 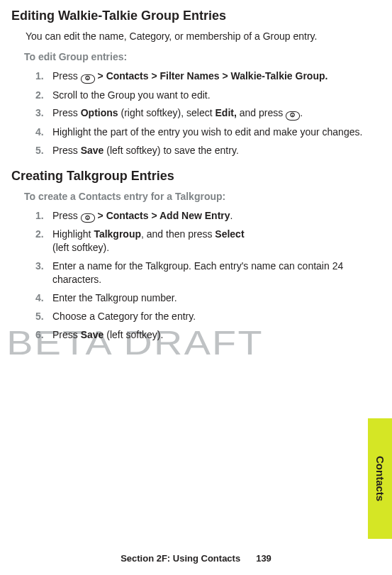 I want to click on step-body: Scroll to the Group you want to edit., so click(x=210, y=95).